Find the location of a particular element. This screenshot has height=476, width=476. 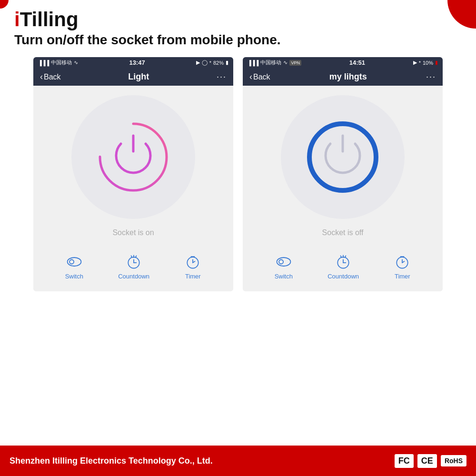

footer: Shenzhen Itilling Electronics Technology… is located at coordinates (238, 461).